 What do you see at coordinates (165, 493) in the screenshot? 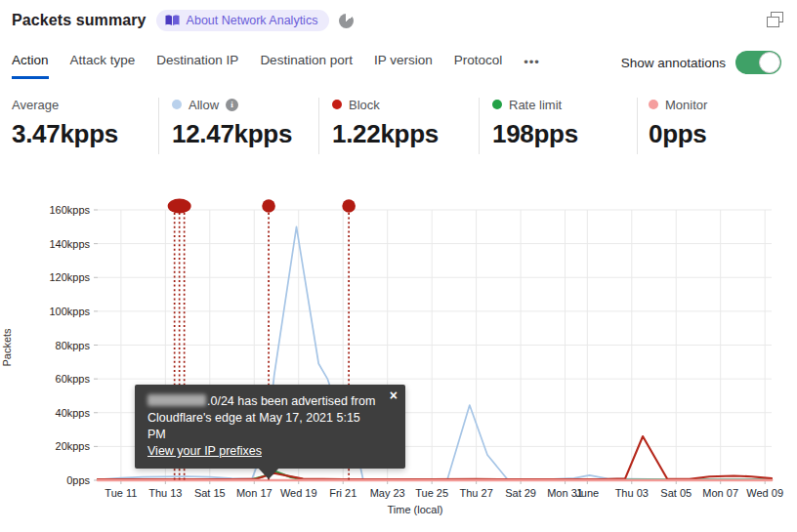
I see `x-tick-label: Thu 13` at bounding box center [165, 493].